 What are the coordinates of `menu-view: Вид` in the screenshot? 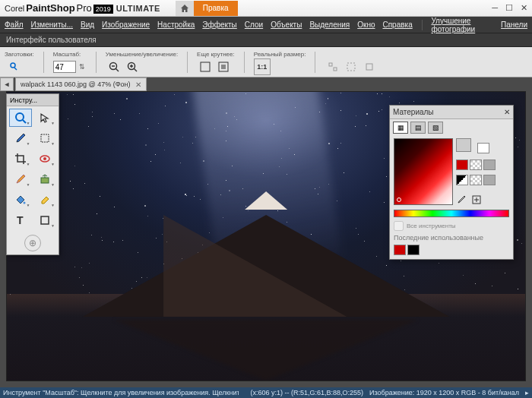 It's located at (87, 24).